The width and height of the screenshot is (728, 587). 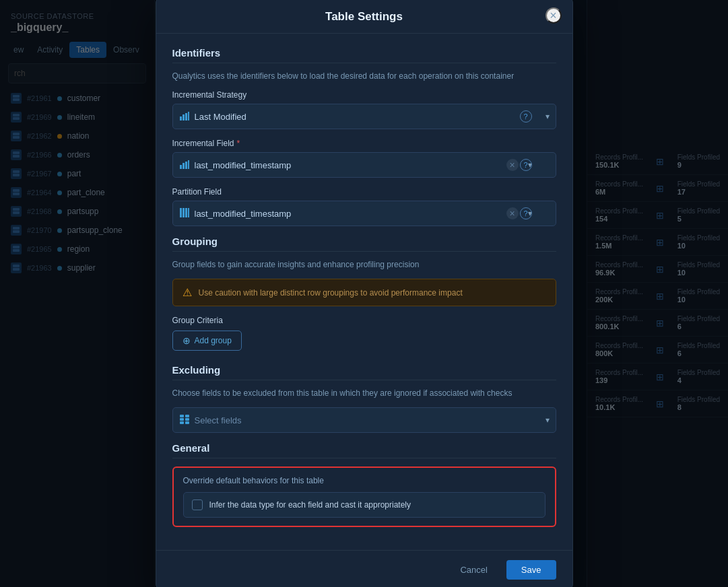 What do you see at coordinates (221, 117) in the screenshot?
I see `incremental-strategy-value: Last Modified` at bounding box center [221, 117].